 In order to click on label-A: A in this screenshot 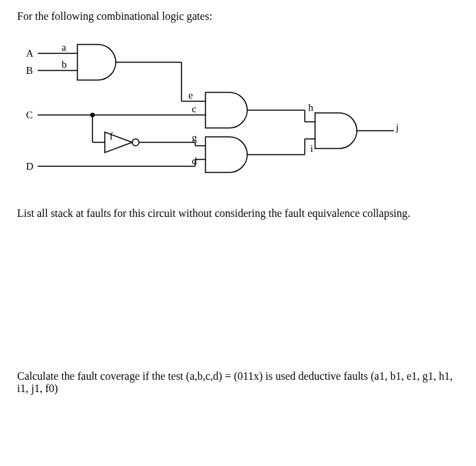, I will do `click(30, 53)`.